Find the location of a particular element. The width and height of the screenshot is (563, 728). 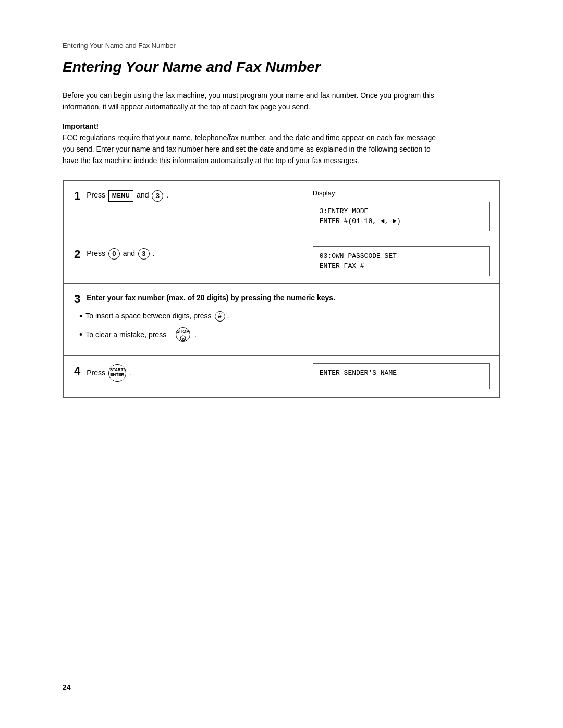

step-1-period: . is located at coordinates (167, 195).